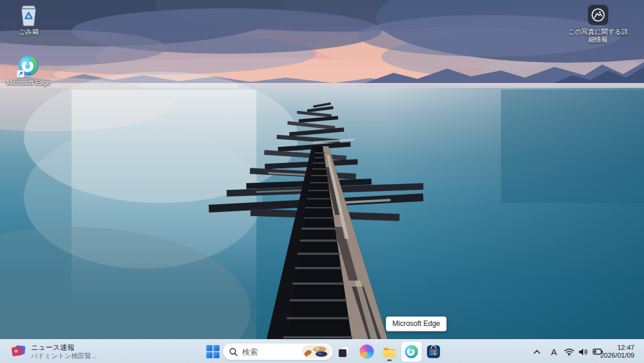 Image resolution: width=644 pixels, height=363 pixels. What do you see at coordinates (598, 15) in the screenshot?
I see `photo-info-icon` at bounding box center [598, 15].